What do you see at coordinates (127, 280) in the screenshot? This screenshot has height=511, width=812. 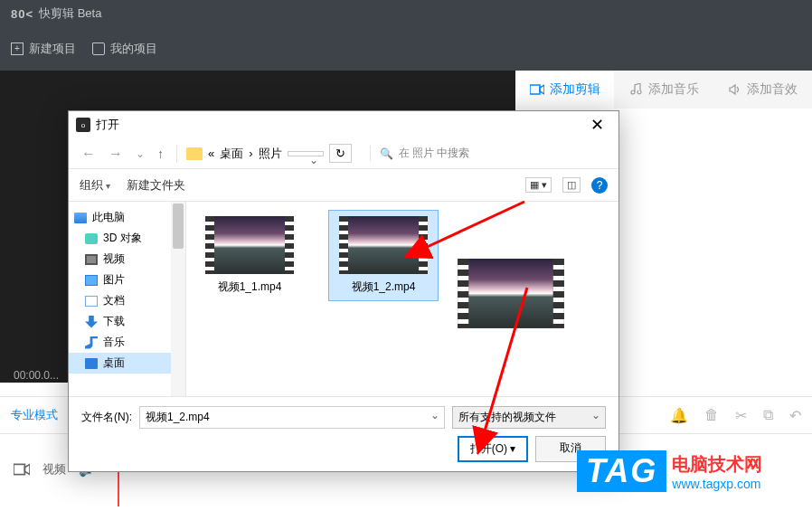 I see `sidebar-item-pictures: 图片` at bounding box center [127, 280].